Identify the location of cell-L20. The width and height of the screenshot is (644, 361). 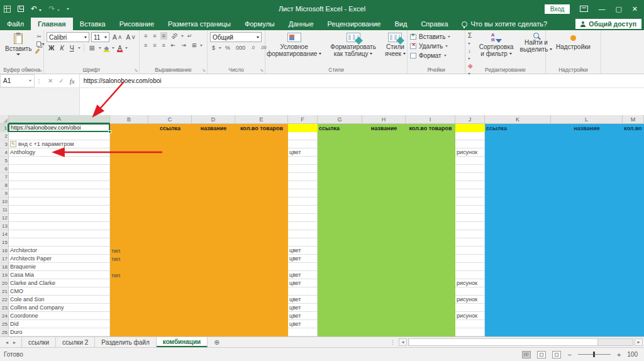
(587, 283).